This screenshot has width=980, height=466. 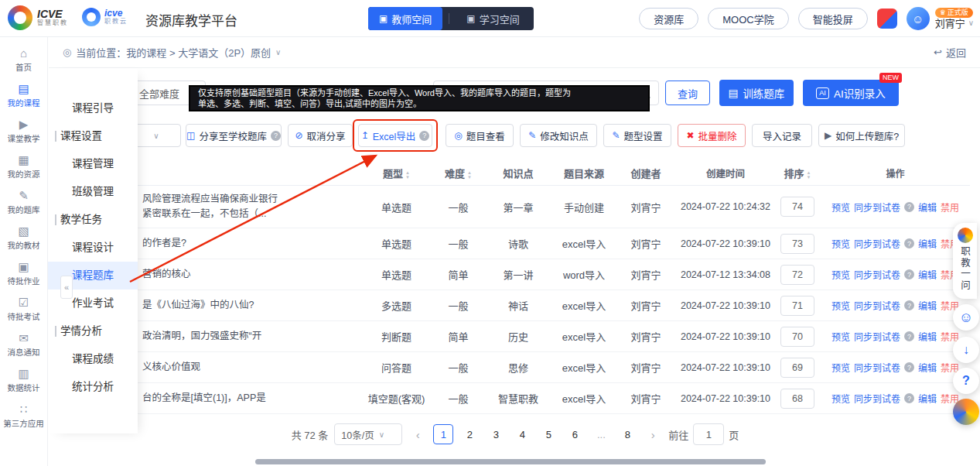 What do you see at coordinates (93, 359) in the screenshot?
I see `submenu-item-course-grades: 课程成绩` at bounding box center [93, 359].